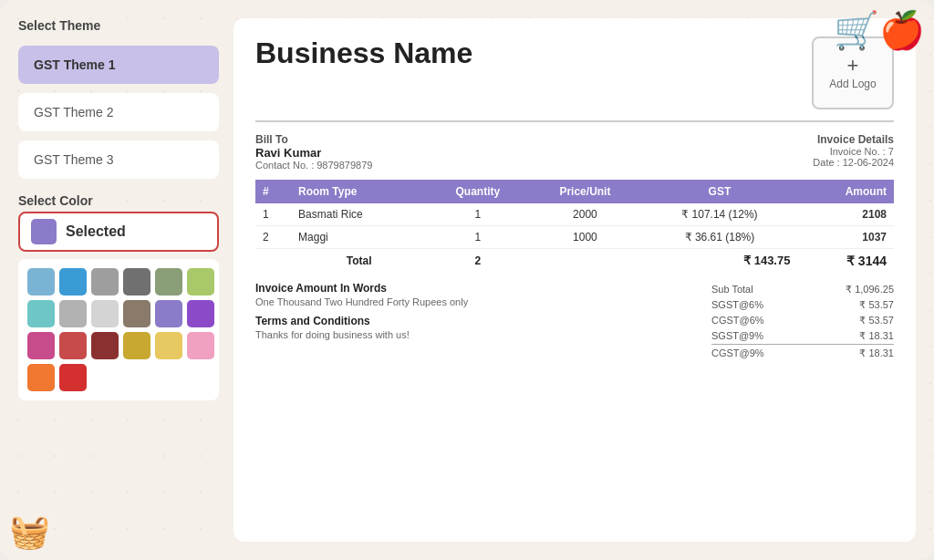  What do you see at coordinates (585, 237) in the screenshot?
I see `row2-price: 1000` at bounding box center [585, 237].